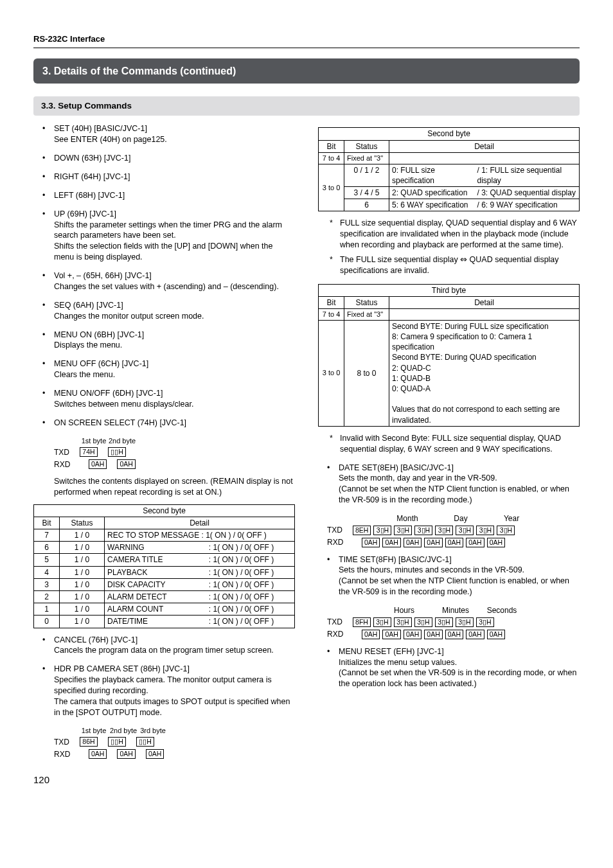  Describe the element at coordinates (200, 622) in the screenshot. I see `cell: DATE/TIME: 1( ON ) / 0( OFF )` at that location.